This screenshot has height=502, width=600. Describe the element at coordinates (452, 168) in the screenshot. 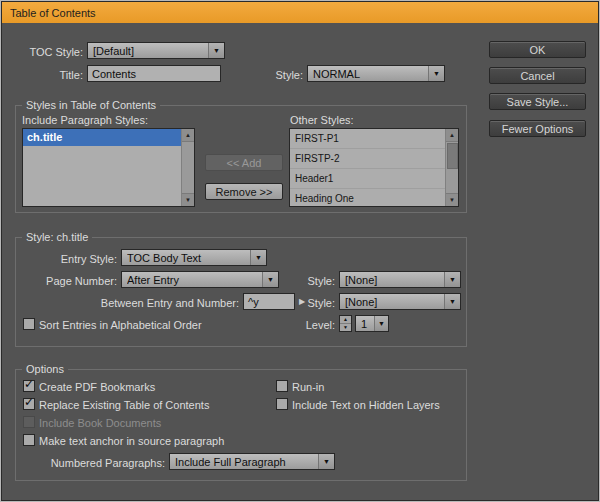

I see `other-list-scrollbar: ▲ ▼` at that location.